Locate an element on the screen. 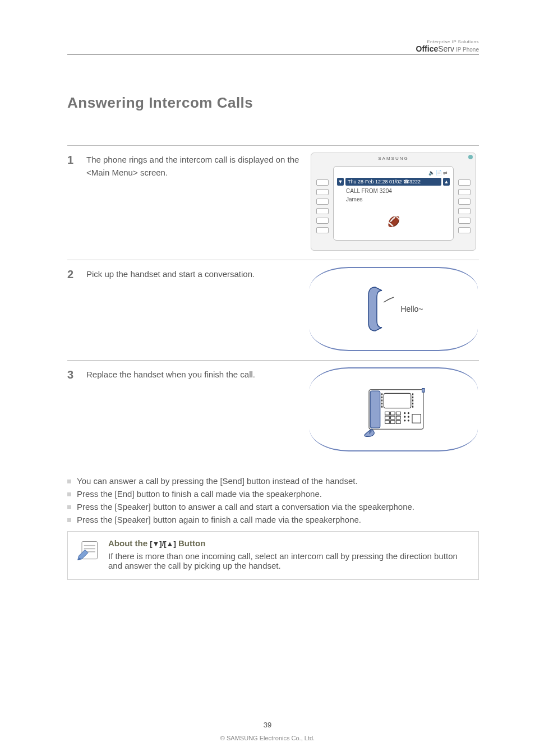  note-title-buttons: [▼]/[▲] is located at coordinates (163, 544).